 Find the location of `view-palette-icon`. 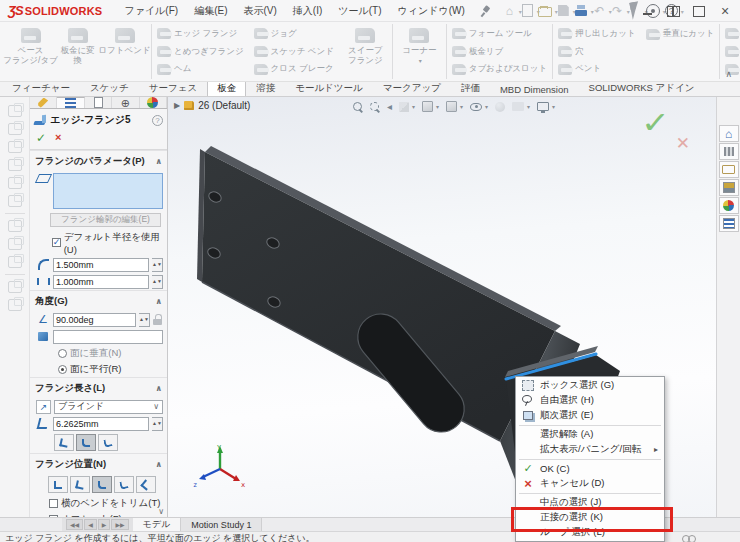

view-palette-icon is located at coordinates (729, 188).